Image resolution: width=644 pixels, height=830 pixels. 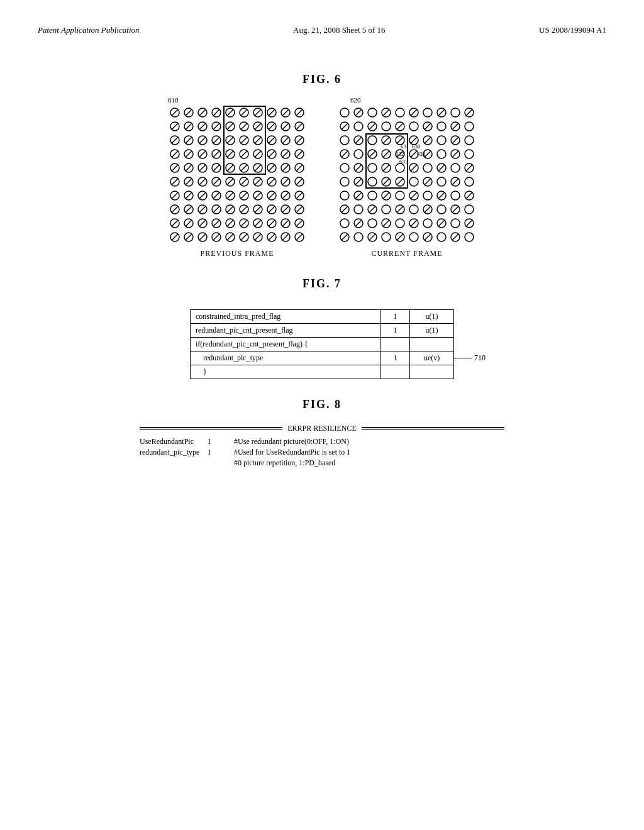 I want to click on prev-frame-number-label: 610, so click(x=174, y=100).